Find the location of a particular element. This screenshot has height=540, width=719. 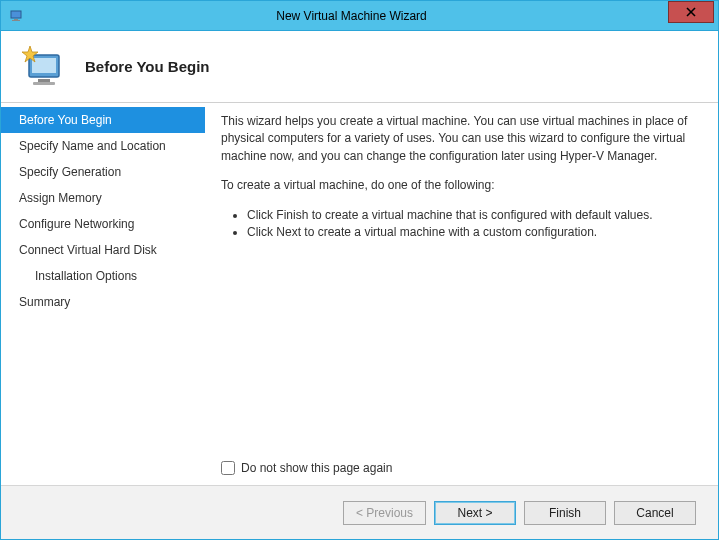

instruction-list: Click Finish to create a virtual machine… is located at coordinates (458, 224).